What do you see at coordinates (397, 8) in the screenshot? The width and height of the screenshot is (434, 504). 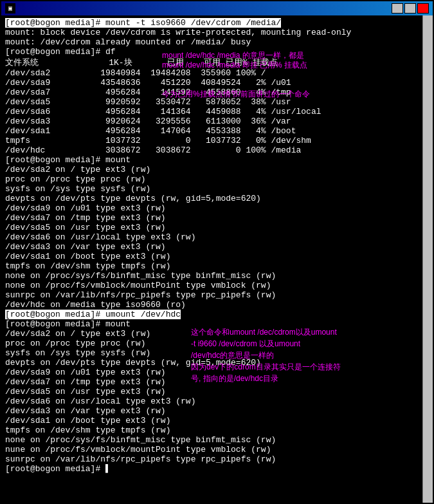 I see `minimize-button` at bounding box center [397, 8].